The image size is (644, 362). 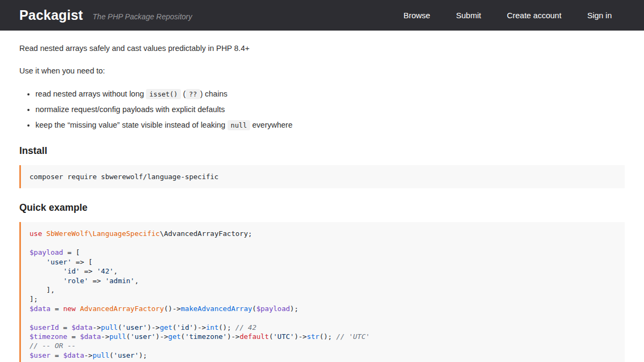 I want to click on code-line: use SbWereWolf\LanguageSpecific\Advanced…, so click(x=323, y=234).